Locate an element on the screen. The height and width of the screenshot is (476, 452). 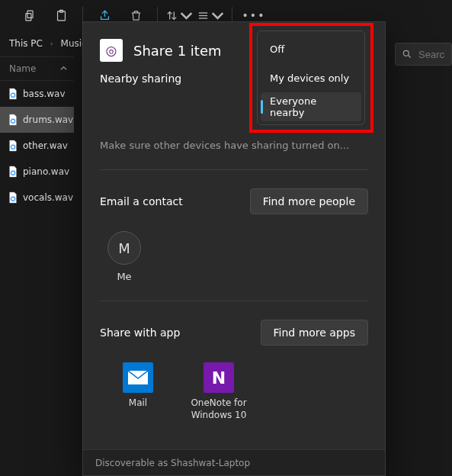
find-more-people-button: Find more people is located at coordinates (309, 201).